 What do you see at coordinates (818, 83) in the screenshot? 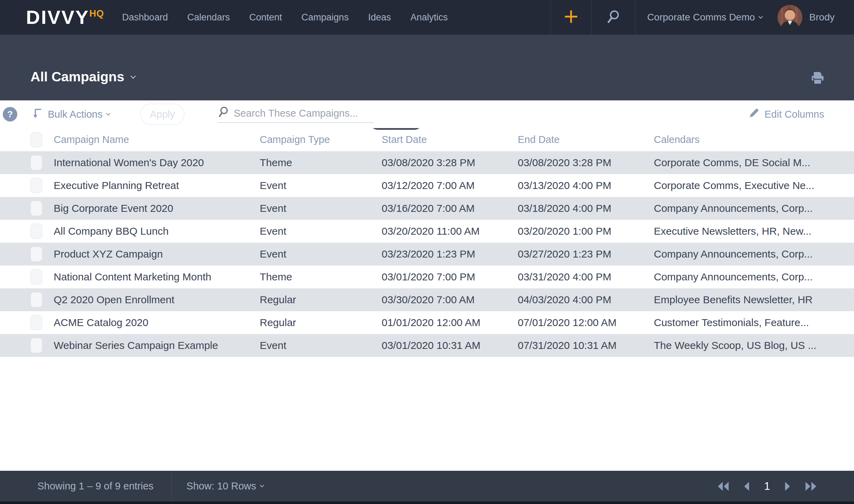
I see `print-icon` at bounding box center [818, 83].